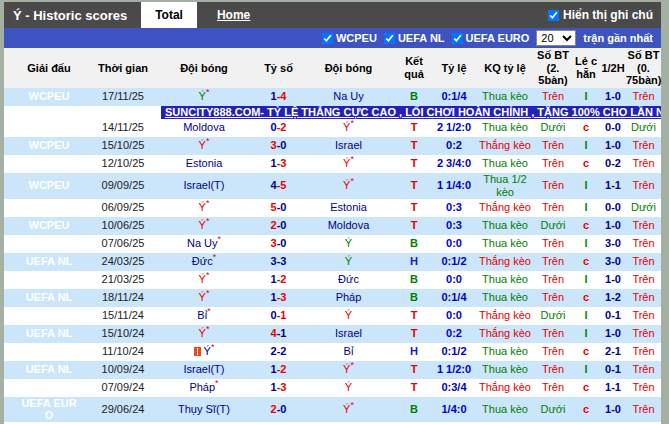 The image size is (669, 424). What do you see at coordinates (454, 186) in the screenshot?
I see `odds-cell: 1 1/4:0` at bounding box center [454, 186].